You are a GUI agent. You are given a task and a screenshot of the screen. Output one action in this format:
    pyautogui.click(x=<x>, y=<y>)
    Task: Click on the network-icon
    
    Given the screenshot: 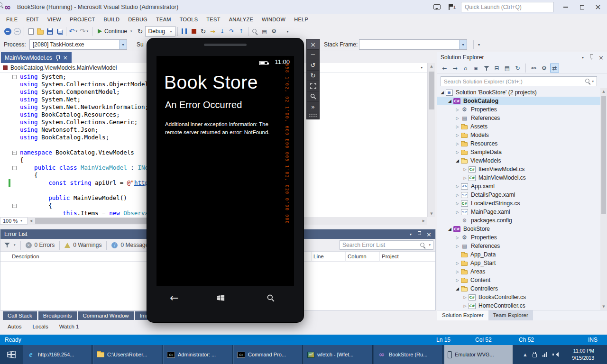 What is the action you would take?
    pyautogui.click(x=545, y=355)
    